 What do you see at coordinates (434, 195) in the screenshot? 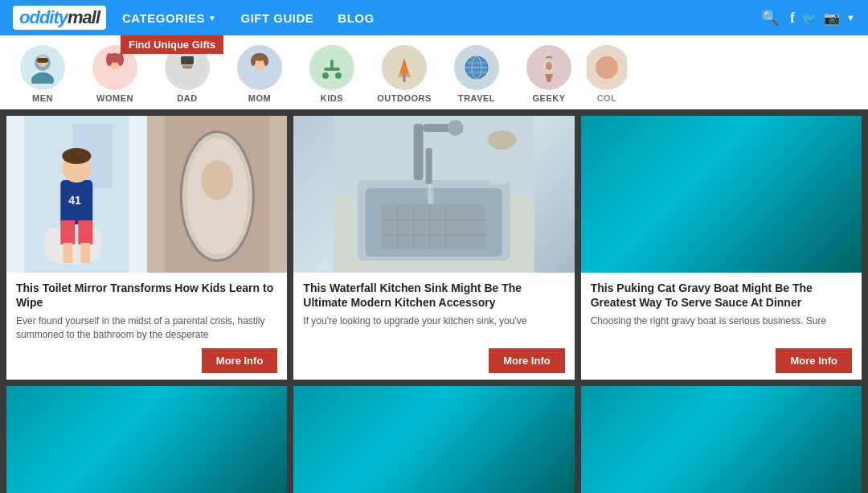
I see `card-kitchen-sink-image` at bounding box center [434, 195].